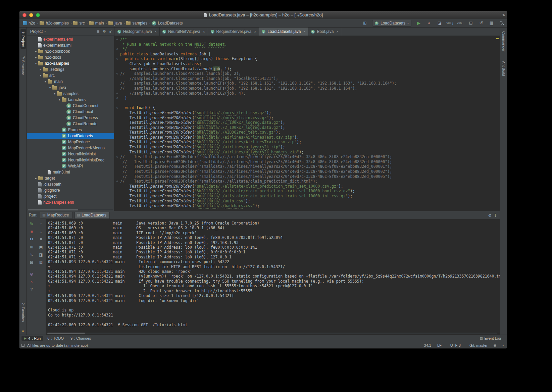 This screenshot has height=392, width=552. Describe the element at coordinates (441, 345) in the screenshot. I see `line-separator-widget: LF÷` at that location.